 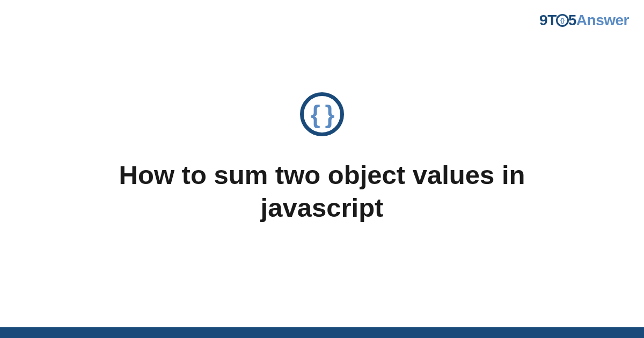 What do you see at coordinates (322, 192) in the screenshot?
I see `page-title: How to sum two object values in javascri…` at bounding box center [322, 192].